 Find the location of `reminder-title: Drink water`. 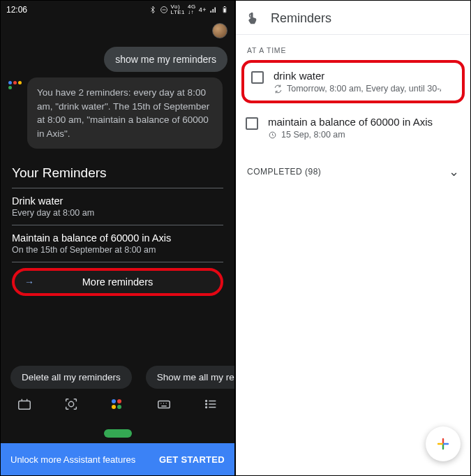

reminder-title: Drink water is located at coordinates (117, 201).